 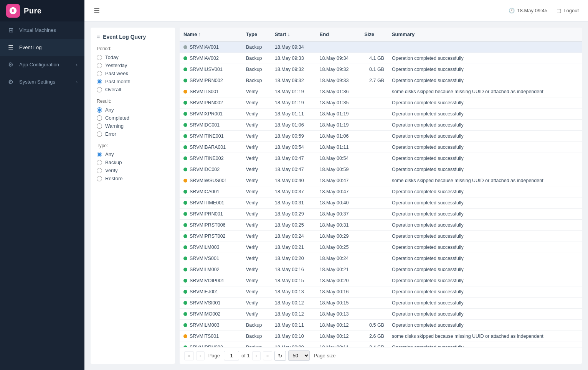 What do you see at coordinates (374, 35) in the screenshot?
I see `col-size: Size` at bounding box center [374, 35].